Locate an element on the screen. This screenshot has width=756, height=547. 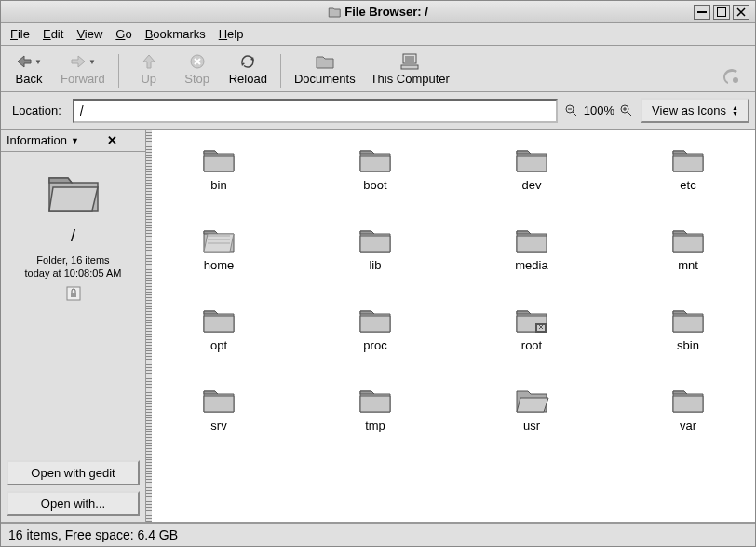
updown-icon: ▲▼ is located at coordinates (736, 111).